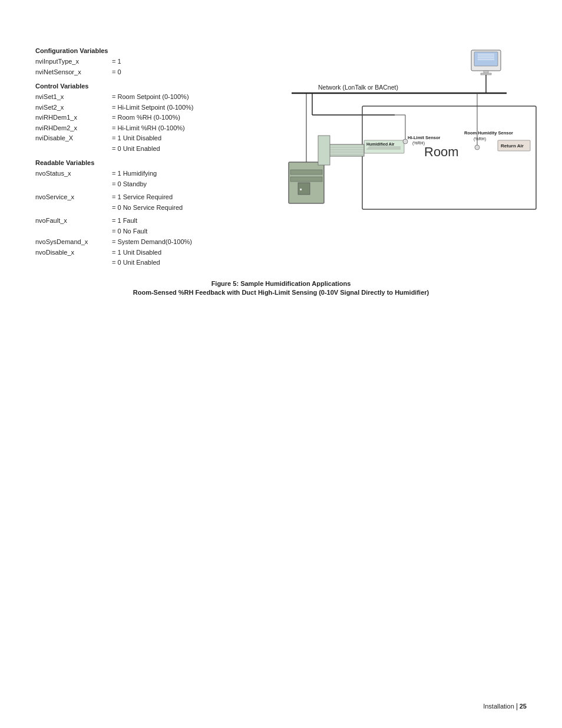  I want to click on control-var-1: nviSet1_x = Room Setpoint (0-100%), so click(141, 97).